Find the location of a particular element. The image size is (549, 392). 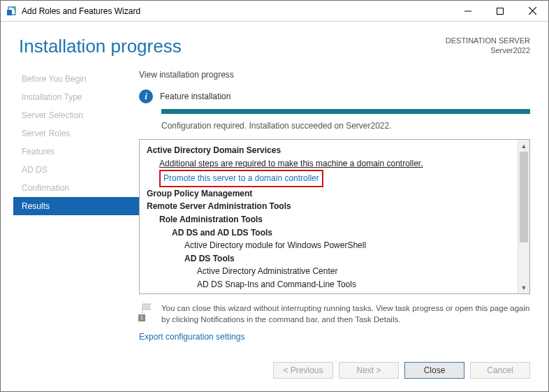

adds-lds-heading: AD DS and AD LDS Tools is located at coordinates (328, 233).